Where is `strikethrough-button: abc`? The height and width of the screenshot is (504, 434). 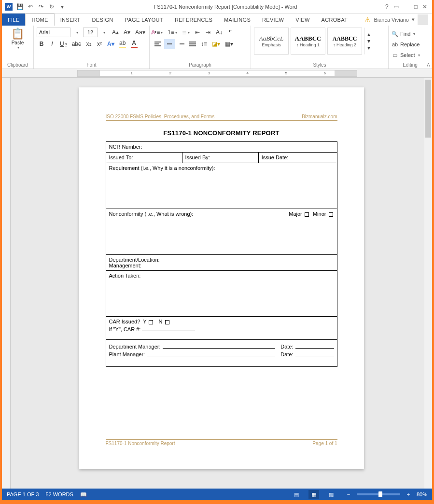 strikethrough-button: abc is located at coordinates (76, 44).